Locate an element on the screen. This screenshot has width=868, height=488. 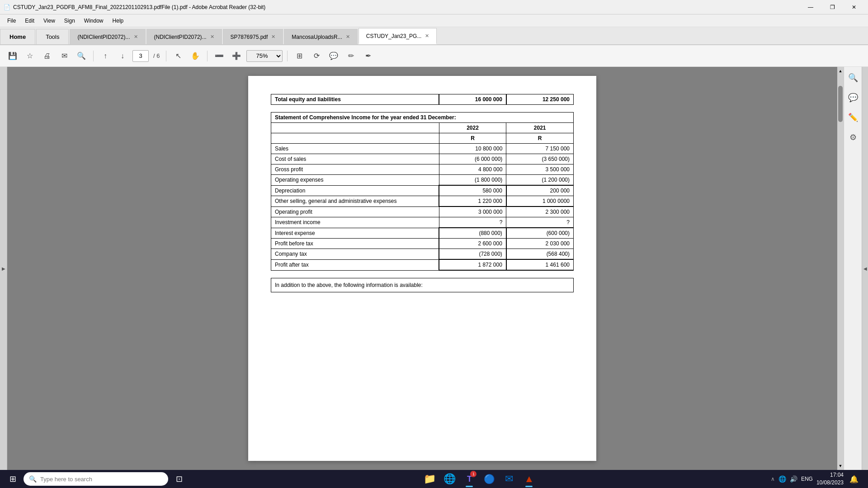
taskbar-acrobat: ▲ is located at coordinates (529, 479).